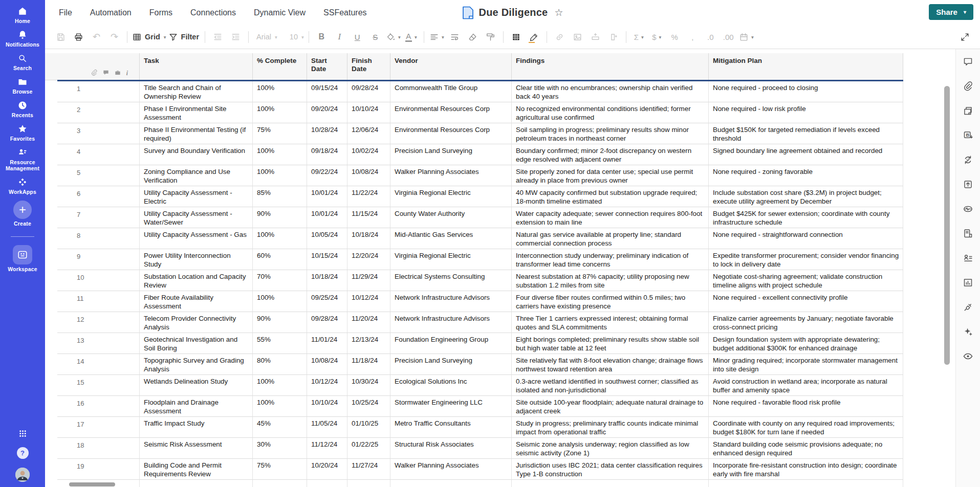  Describe the element at coordinates (197, 92) in the screenshot. I see `cell-task: Title Search and Chain of Ownership Revi…` at that location.